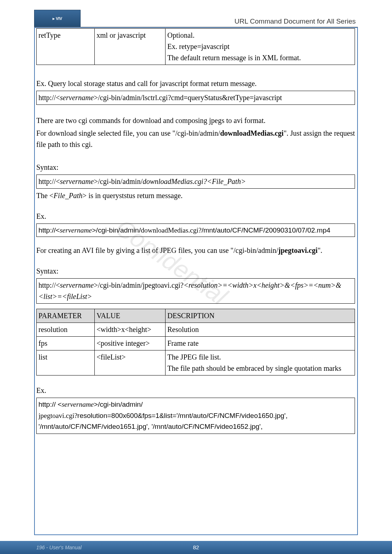 The width and height of the screenshot is (392, 554). I want to click on logo-text: ▸ VIV, so click(57, 19).